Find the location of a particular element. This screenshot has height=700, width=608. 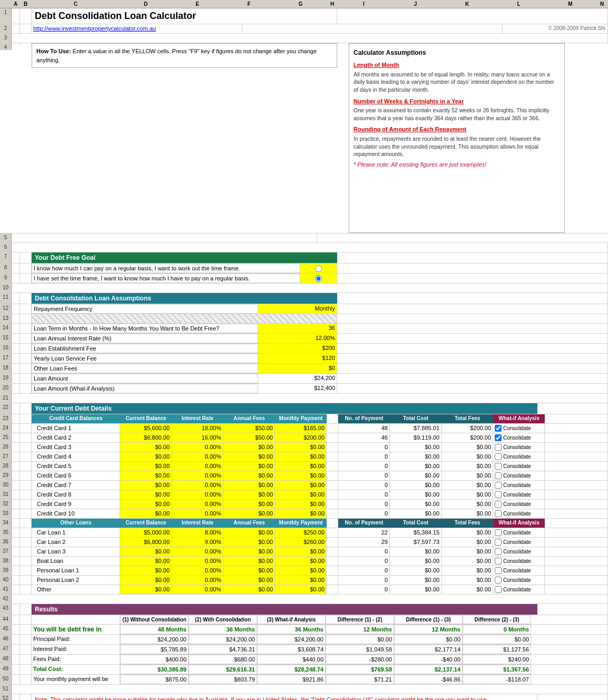

result-row-3-v2: $29,616.31 is located at coordinates (223, 669).